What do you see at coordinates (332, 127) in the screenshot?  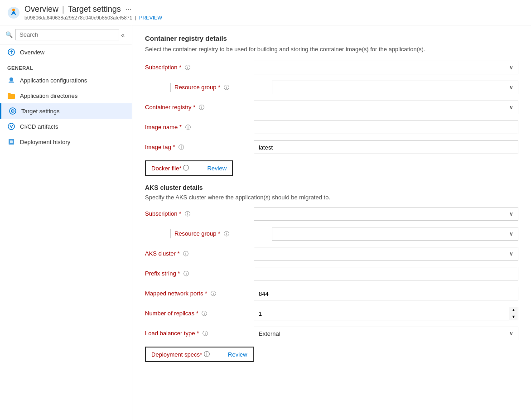 I see `image-name-row: Image name * ⓘ` at bounding box center [332, 127].